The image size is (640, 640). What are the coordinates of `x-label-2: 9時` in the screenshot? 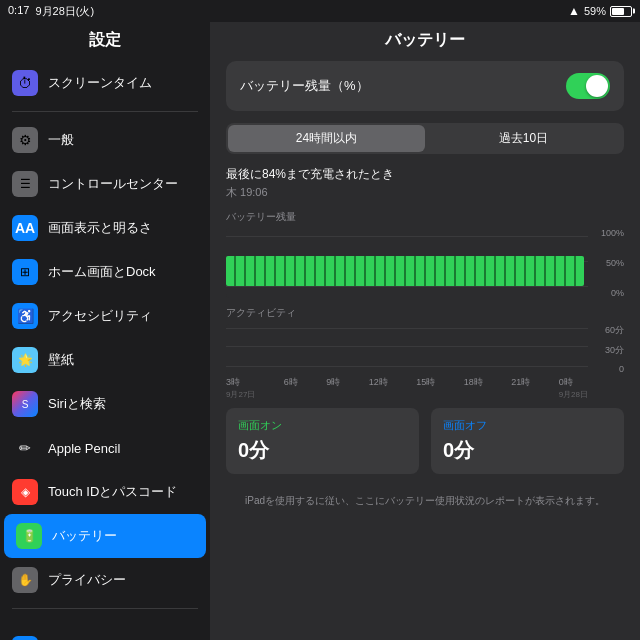 It's located at (333, 388).